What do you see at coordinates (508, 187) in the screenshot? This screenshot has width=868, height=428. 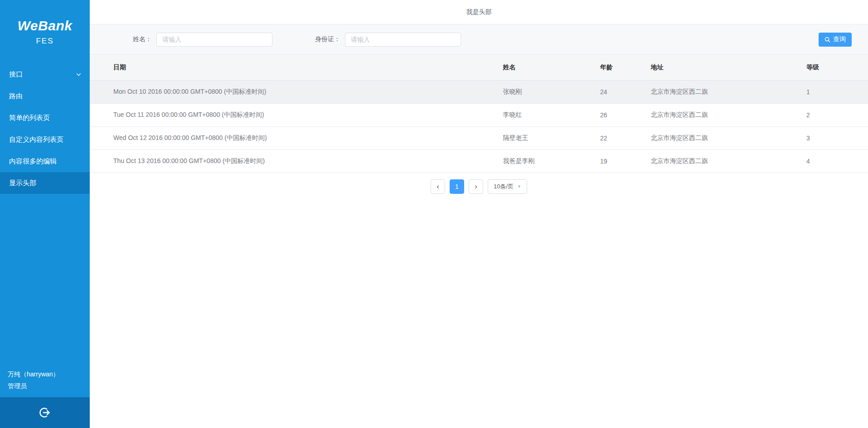 I see `page-size-select: 10条/页 ▼` at bounding box center [508, 187].